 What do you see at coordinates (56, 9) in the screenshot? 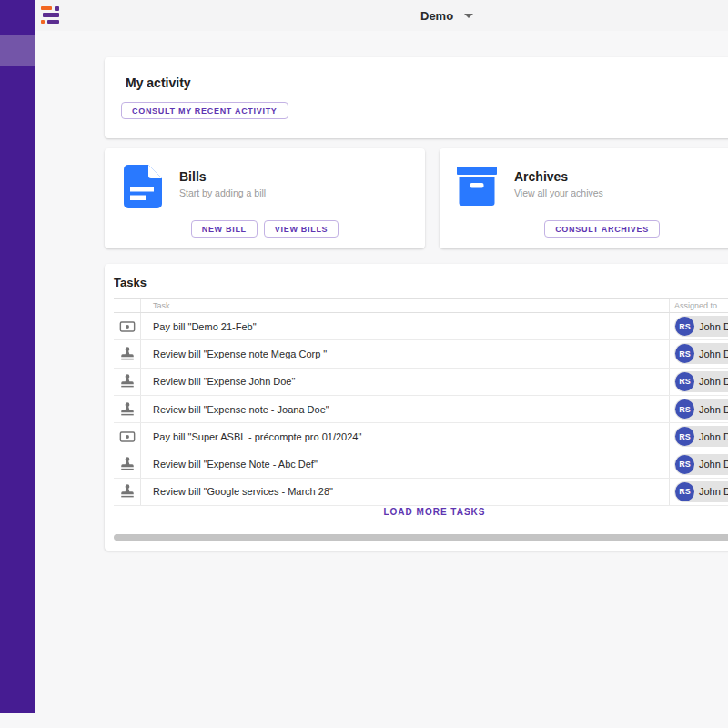
I see `logo-square-purple` at bounding box center [56, 9].